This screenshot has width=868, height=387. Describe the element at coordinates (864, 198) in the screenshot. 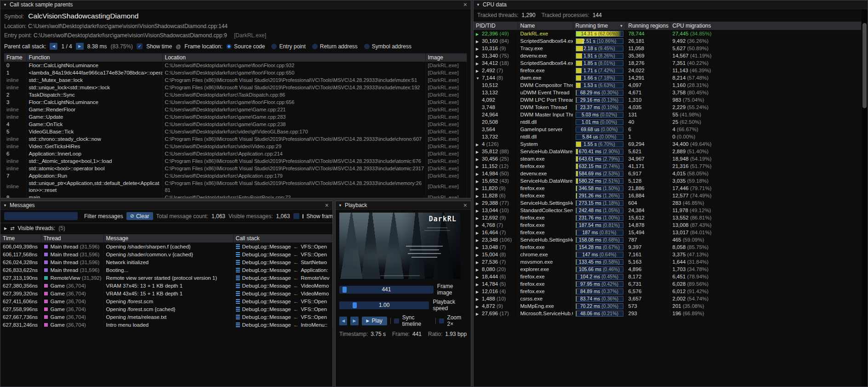

I see `vertical-scrollbar` at that location.